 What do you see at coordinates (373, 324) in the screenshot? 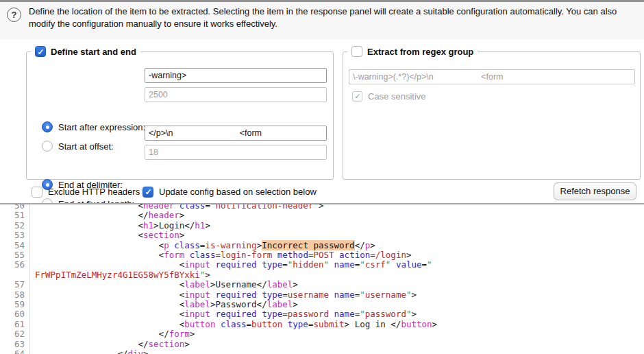
I see `code-token: > Log in </` at bounding box center [373, 324].